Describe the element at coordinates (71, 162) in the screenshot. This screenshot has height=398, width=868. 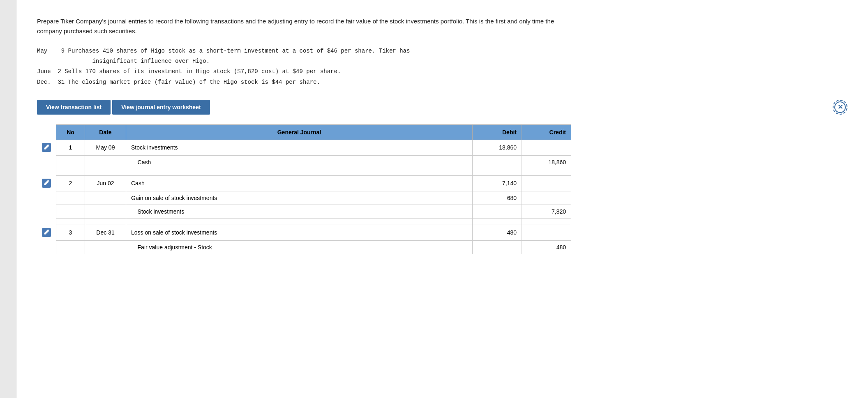
I see `no-1b` at that location.